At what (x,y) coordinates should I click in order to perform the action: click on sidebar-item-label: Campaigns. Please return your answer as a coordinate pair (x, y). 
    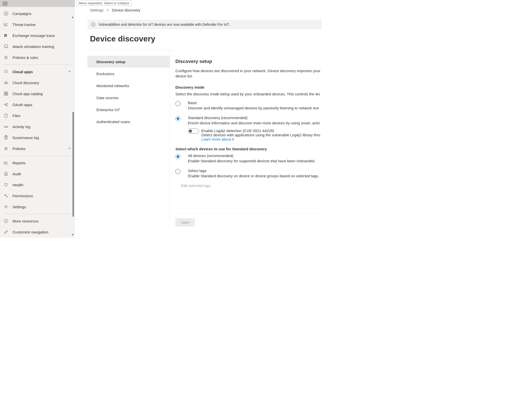
    Looking at the image, I should click on (42, 13).